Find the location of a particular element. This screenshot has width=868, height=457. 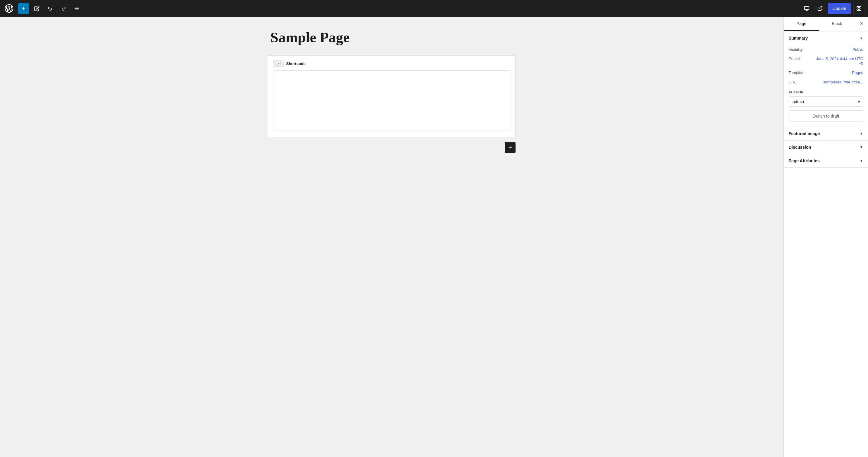

shortcode-block: [/] Shortcode is located at coordinates (392, 96).